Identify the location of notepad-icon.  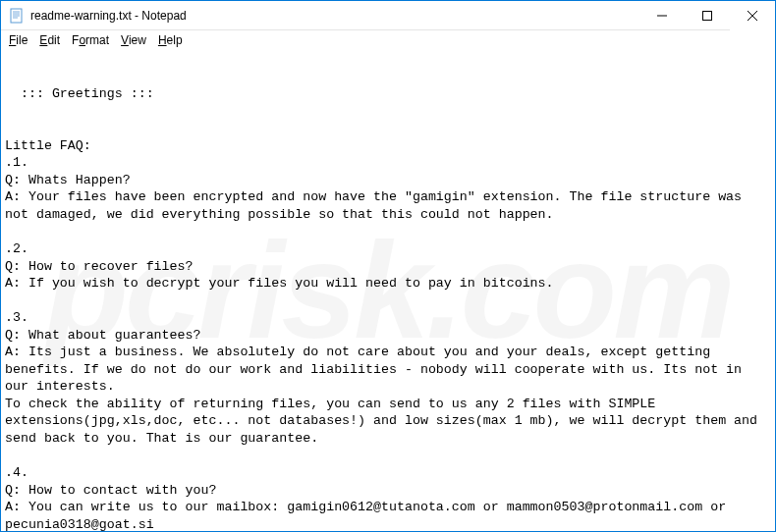
(17, 16).